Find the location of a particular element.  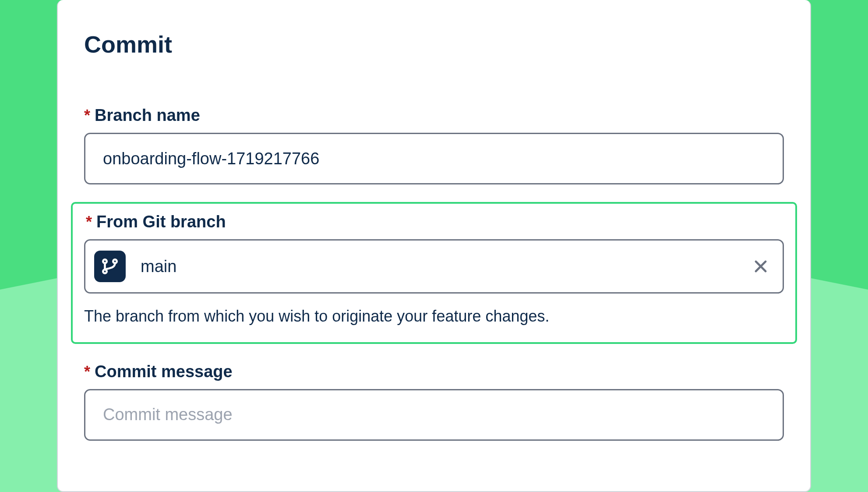

commit-message-label: * Commit message is located at coordinates (434, 372).